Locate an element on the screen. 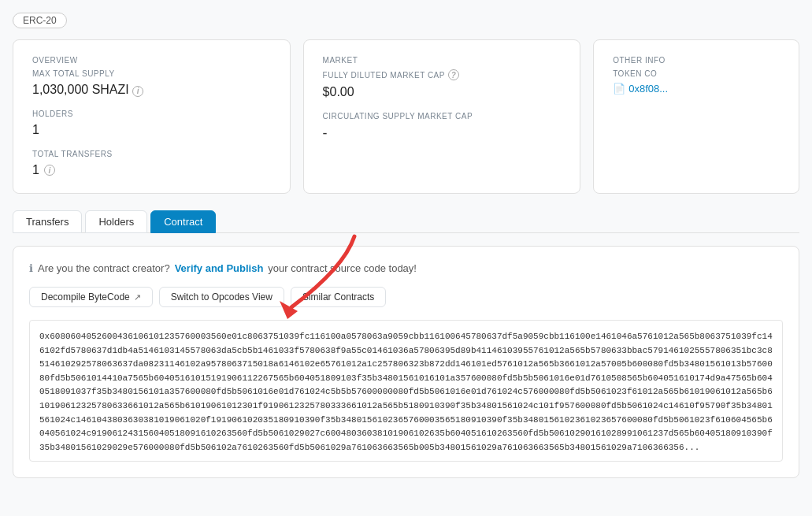 The width and height of the screenshot is (812, 516). erc20-badge: ERC-20 is located at coordinates (39, 20).